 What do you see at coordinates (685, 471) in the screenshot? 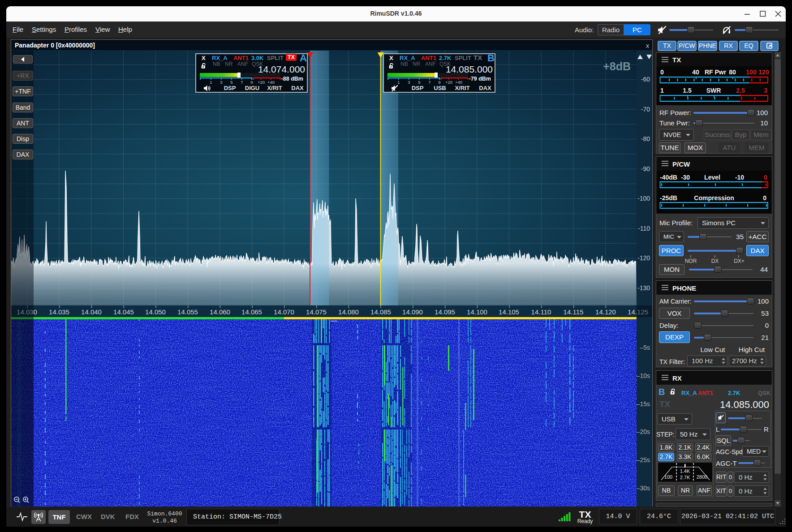
I see `svg-text: 1.4K` at bounding box center [685, 471].